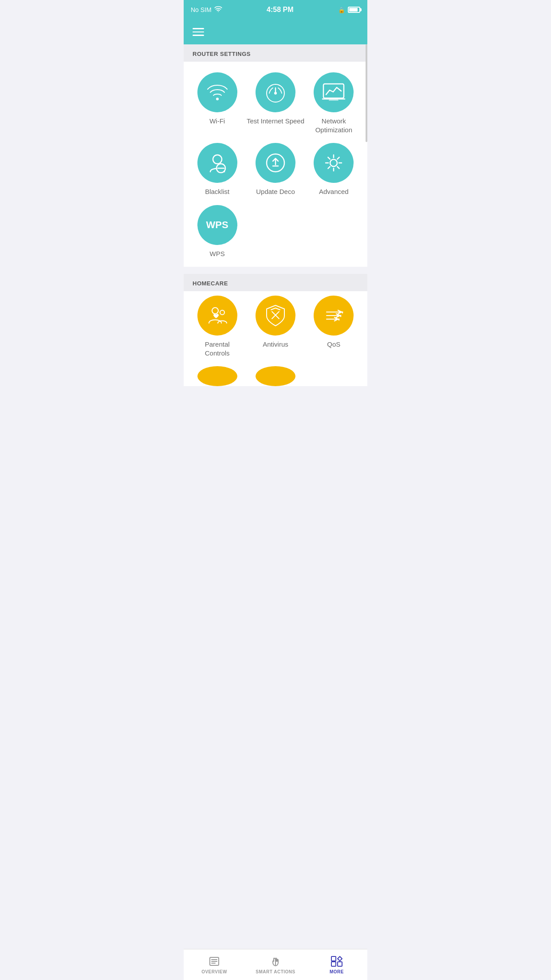  I want to click on wps-item: WPS WPS, so click(217, 232).